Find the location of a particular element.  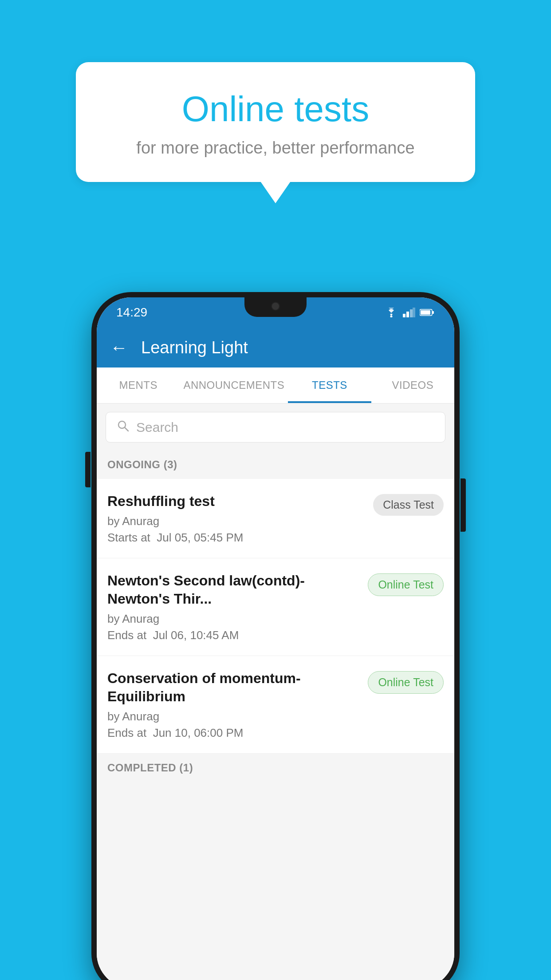

completed-section-header: COMPLETED (1) is located at coordinates (276, 768).